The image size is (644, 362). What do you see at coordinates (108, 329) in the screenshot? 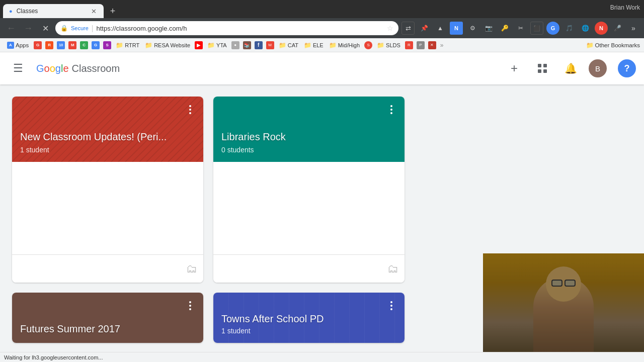
I see `card-title-futures-summer: Futures Summer 2017` at bounding box center [108, 329].